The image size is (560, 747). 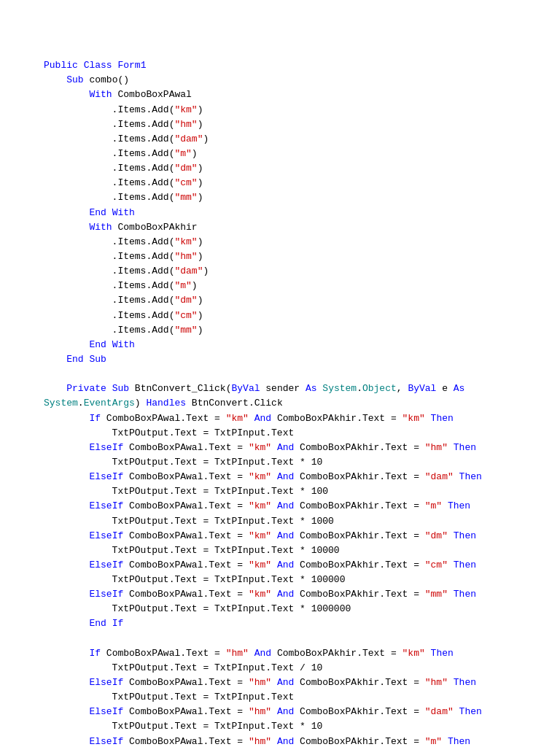 What do you see at coordinates (185, 182) in the screenshot?
I see `string-cm1: "cm"` at bounding box center [185, 182].